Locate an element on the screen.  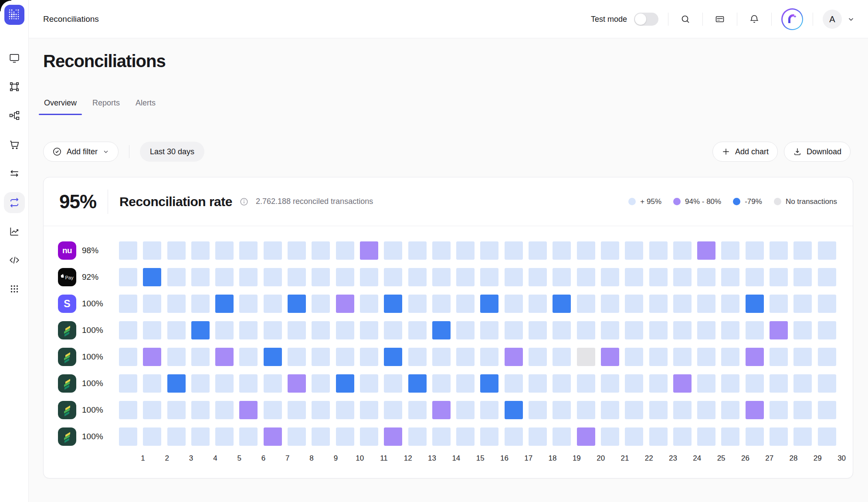
sidebar-item-frame is located at coordinates (14, 87).